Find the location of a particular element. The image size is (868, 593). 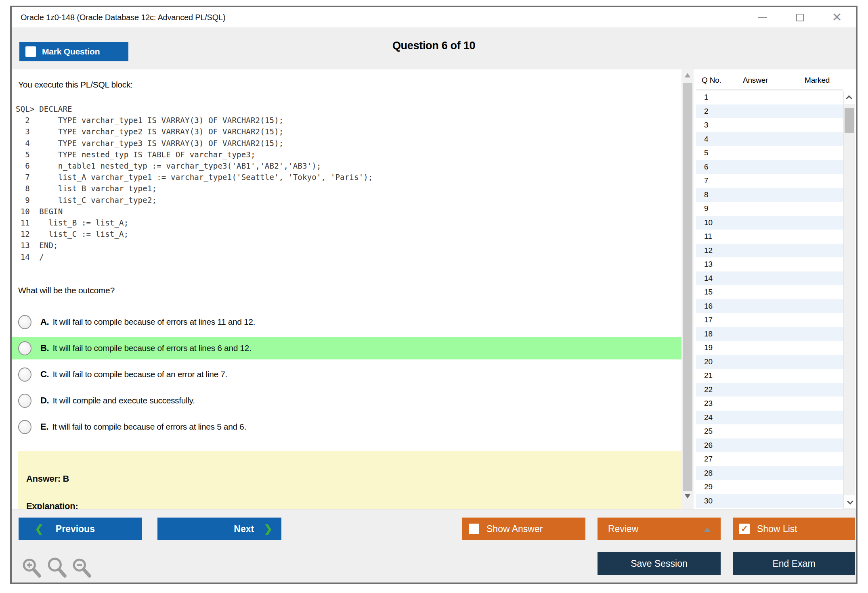

close-icon: ✕ is located at coordinates (837, 17).